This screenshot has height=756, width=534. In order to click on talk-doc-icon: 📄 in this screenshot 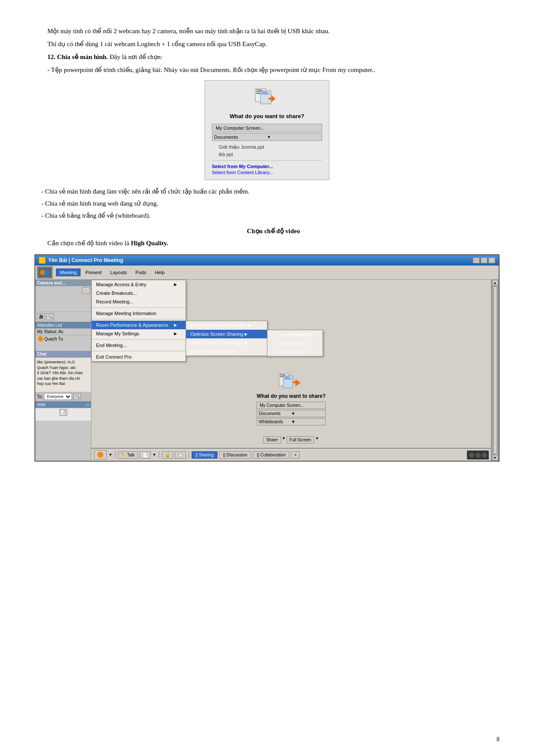, I will do `click(145, 455)`.